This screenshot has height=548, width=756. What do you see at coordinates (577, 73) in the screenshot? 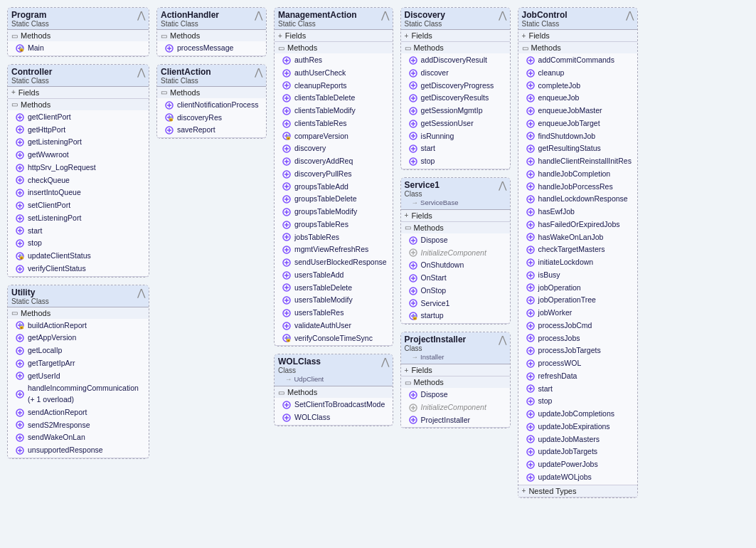
I see `list-item: cleanup` at bounding box center [577, 73].